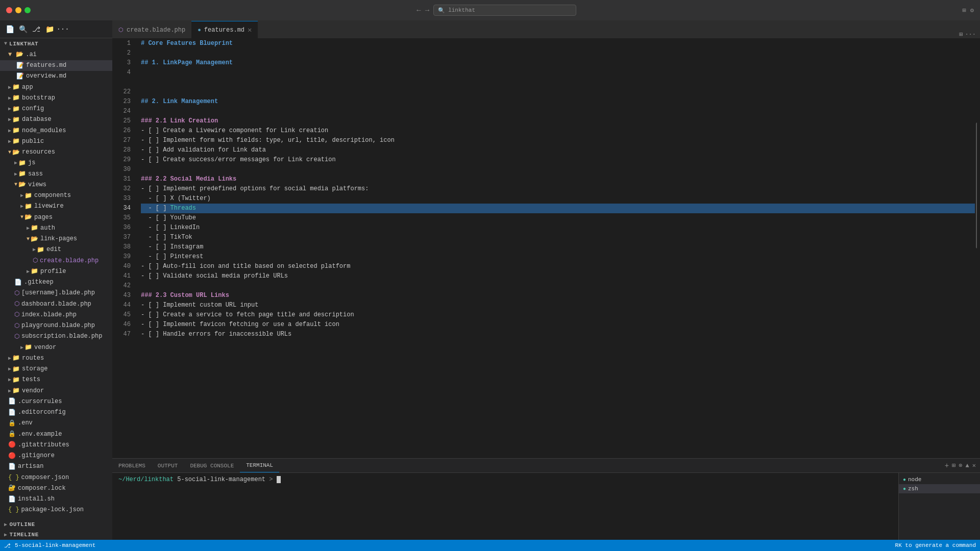  I want to click on line-num-41: 41, so click(121, 277).